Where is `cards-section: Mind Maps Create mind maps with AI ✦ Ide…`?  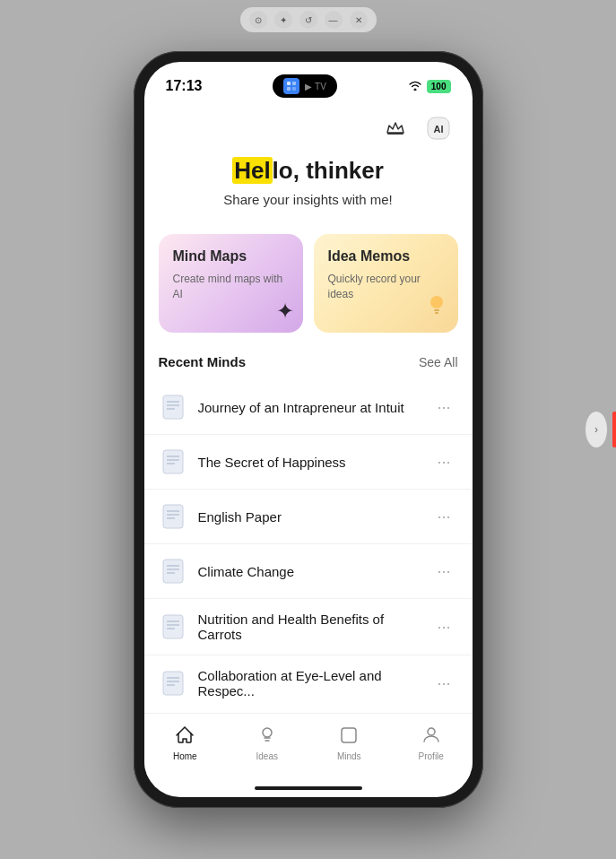
cards-section: Mind Maps Create mind maps with AI ✦ Ide… is located at coordinates (308, 294).